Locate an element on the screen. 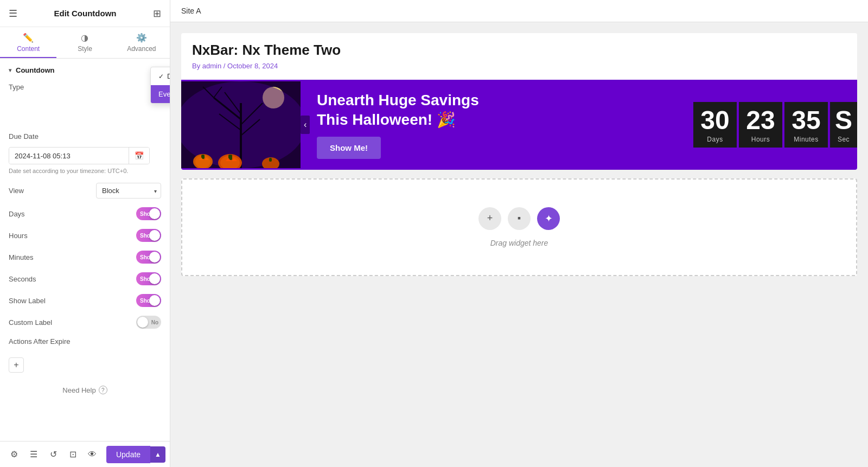 The height and width of the screenshot is (467, 868). countdown-hours-label: Hours is located at coordinates (761, 139).